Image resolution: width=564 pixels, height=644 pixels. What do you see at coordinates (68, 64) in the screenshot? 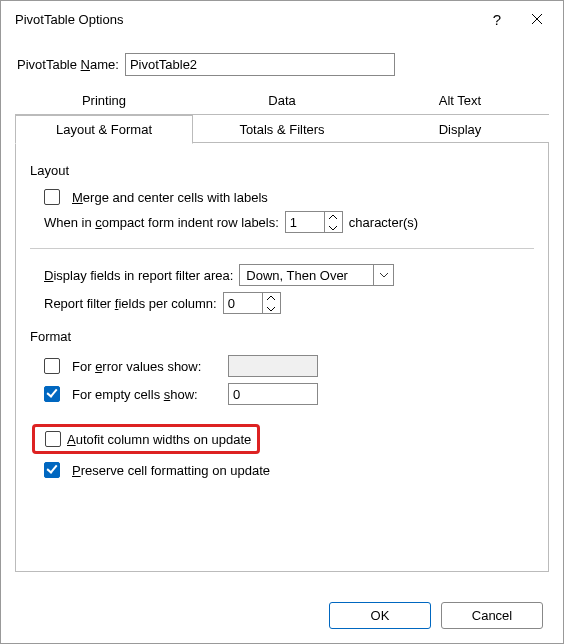
I see `name-label: PivotTable Name:` at bounding box center [68, 64].